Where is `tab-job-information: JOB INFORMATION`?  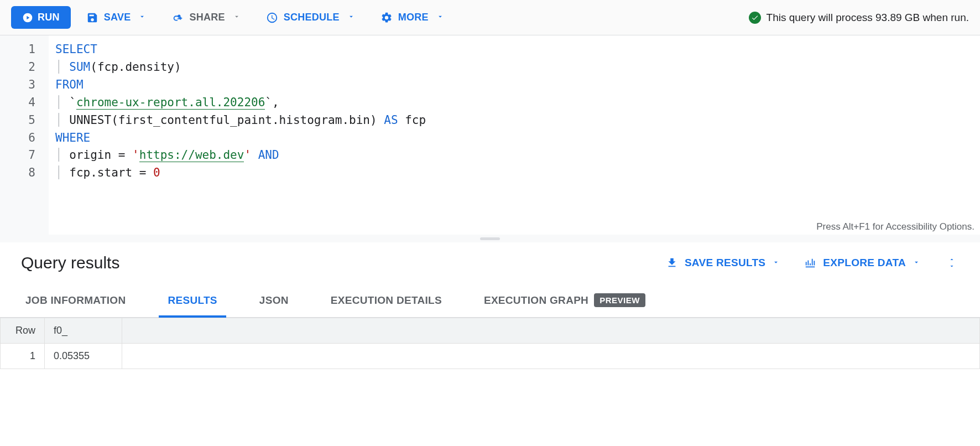 tab-job-information: JOB INFORMATION is located at coordinates (75, 300).